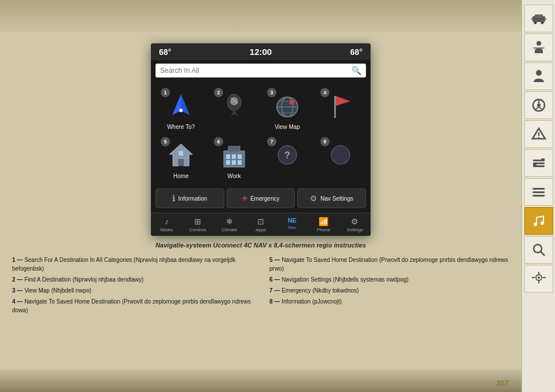  I want to click on sidebar-icon-car-person, so click(539, 47).